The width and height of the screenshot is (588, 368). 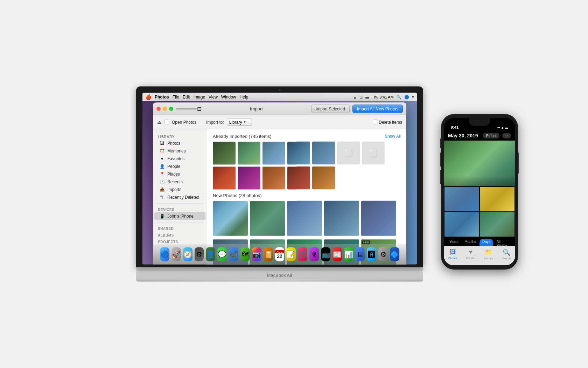 I want to click on sidebar-places-label: Places, so click(x=174, y=174).